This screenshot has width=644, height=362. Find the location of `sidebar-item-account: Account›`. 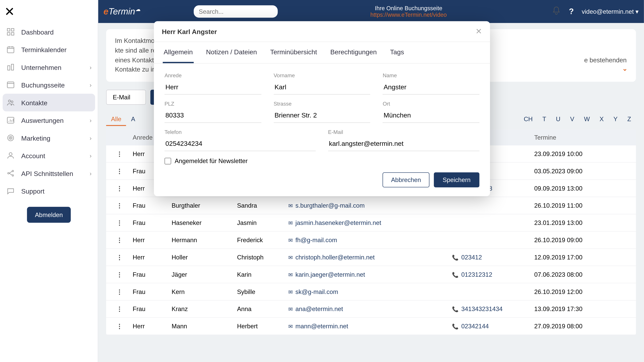

sidebar-item-account: Account› is located at coordinates (49, 155).